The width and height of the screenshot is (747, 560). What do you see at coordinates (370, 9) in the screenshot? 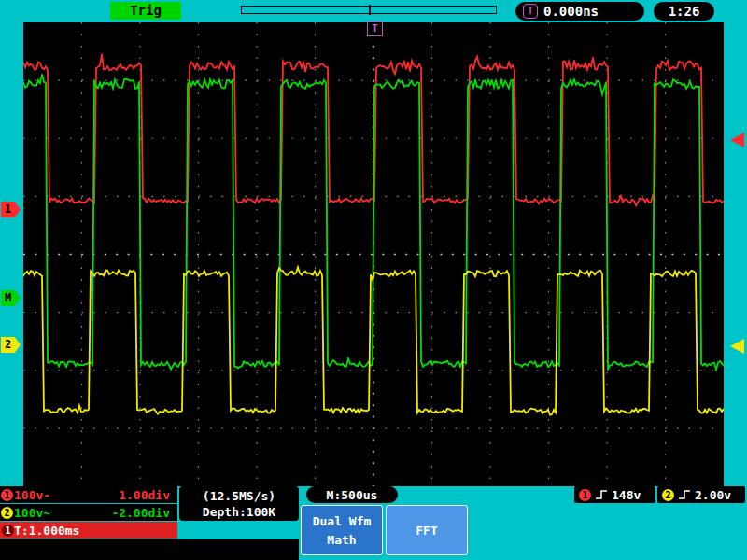
I see `slider-center-tick` at bounding box center [370, 9].